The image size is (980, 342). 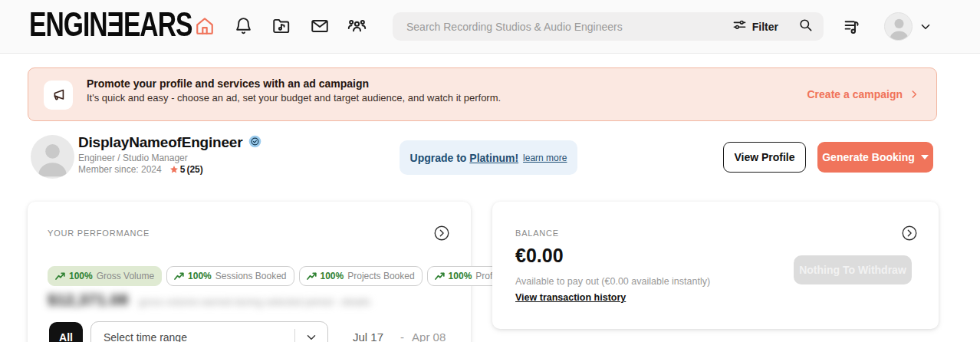 I want to click on star-icon, so click(x=174, y=169).